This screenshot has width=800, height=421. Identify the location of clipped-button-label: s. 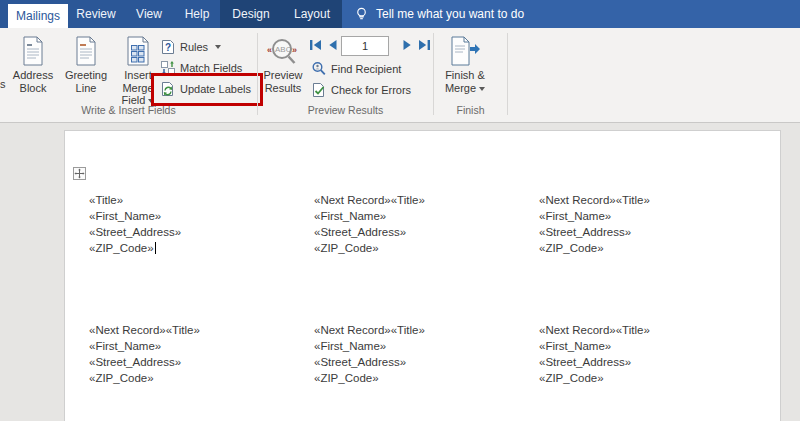
(4, 84).